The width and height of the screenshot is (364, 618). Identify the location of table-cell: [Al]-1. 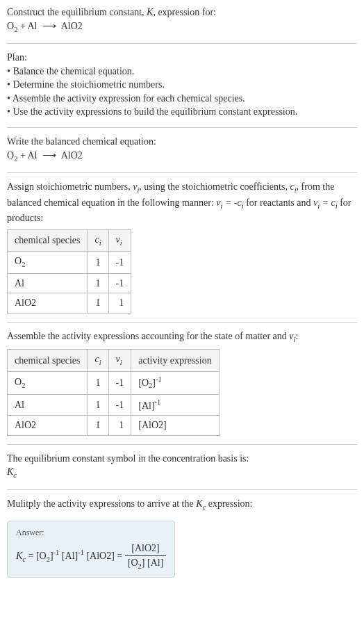
(175, 405).